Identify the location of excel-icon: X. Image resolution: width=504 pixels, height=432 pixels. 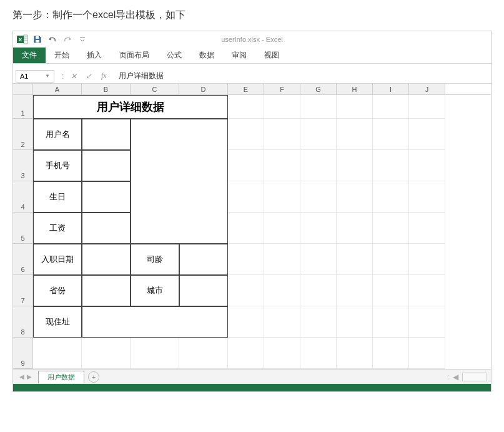
(22, 39).